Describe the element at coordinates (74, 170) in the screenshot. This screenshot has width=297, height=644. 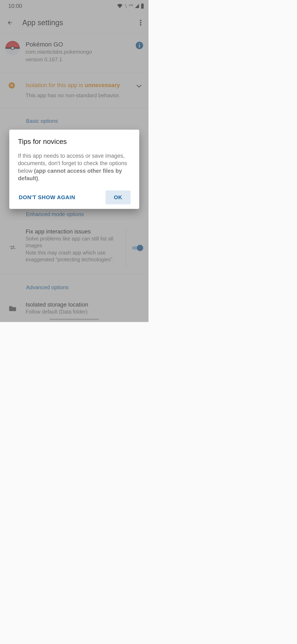
I see `tips-dialog: Tips for novices If this app needs to ac…` at that location.